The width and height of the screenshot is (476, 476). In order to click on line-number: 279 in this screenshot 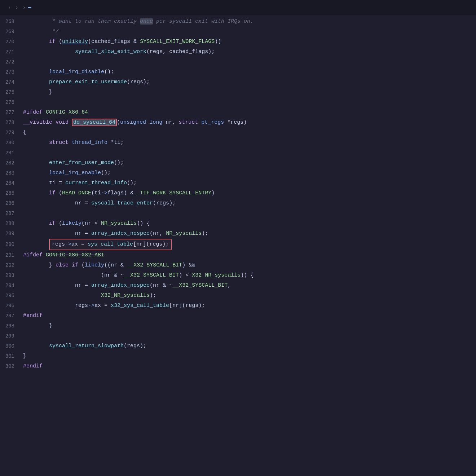, I will do `click(11, 133)`.